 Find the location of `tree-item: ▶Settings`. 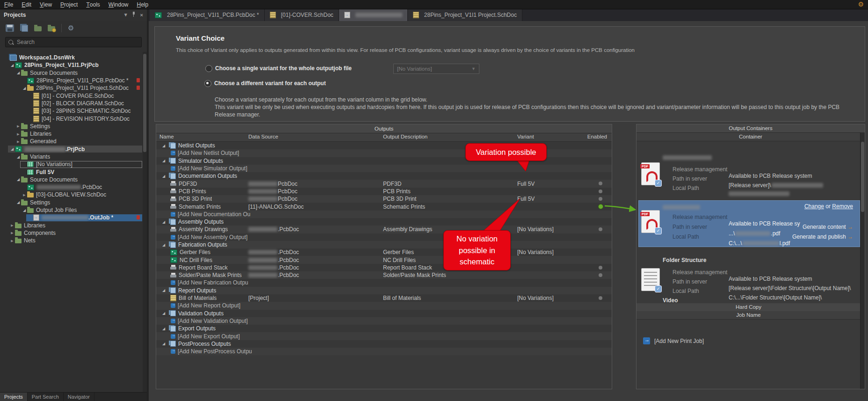

tree-item: ▶Settings is located at coordinates (71, 126).